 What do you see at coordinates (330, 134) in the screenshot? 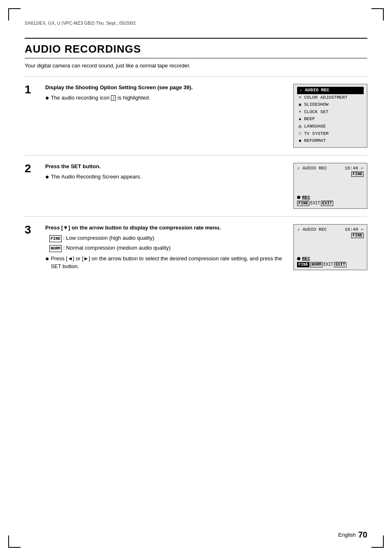
I see `menu-item-tv: □TV SYSTEM` at bounding box center [330, 134].